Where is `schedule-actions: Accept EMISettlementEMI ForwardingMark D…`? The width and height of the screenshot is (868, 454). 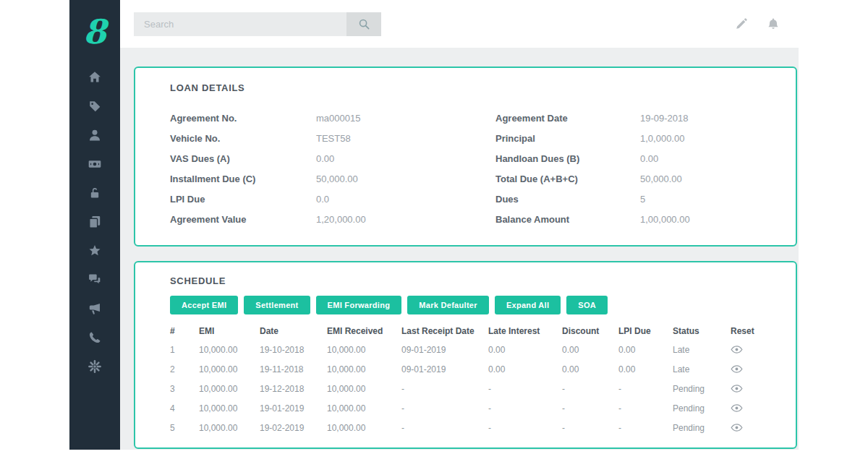 schedule-actions: Accept EMISettlementEMI ForwardingMark D… is located at coordinates (466, 305).